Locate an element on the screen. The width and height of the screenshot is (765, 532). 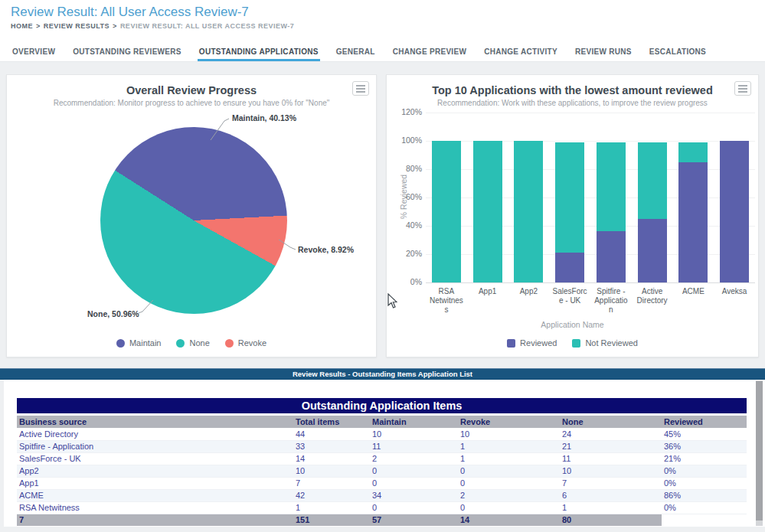
pie-chart-subtitle: Recommendation: Monitor progress to achi… is located at coordinates (191, 103).